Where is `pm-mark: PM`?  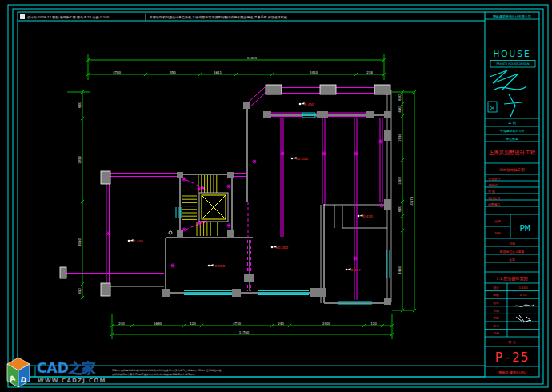 pm-mark: PM is located at coordinates (525, 229).